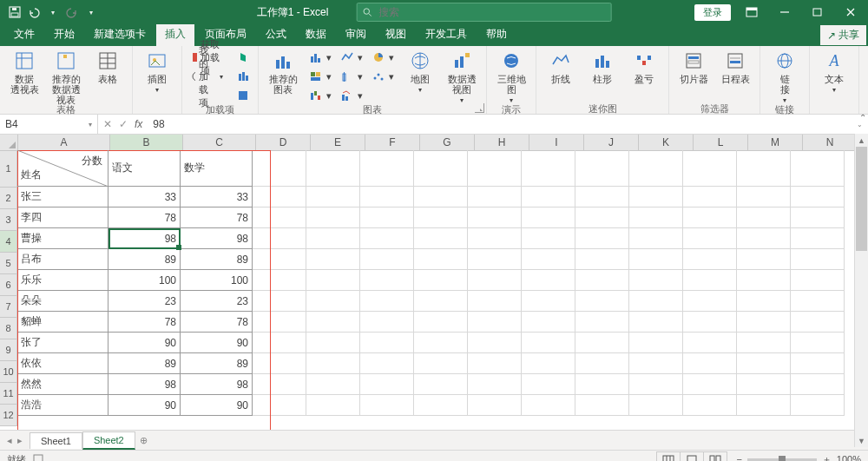 The height and width of the screenshot is (461, 868). What do you see at coordinates (9, 221) in the screenshot?
I see `row-header-3: 3` at bounding box center [9, 221].